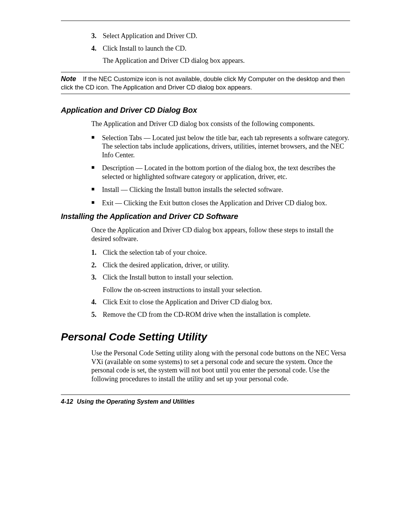  Describe the element at coordinates (221, 283) in the screenshot. I see `section2-steps: 1. Click the selection tab of your choic…` at that location.